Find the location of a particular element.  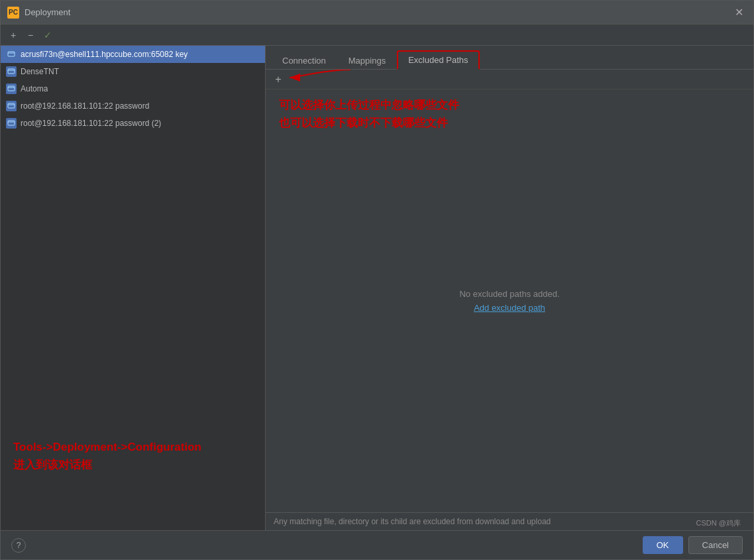

tab-connection: Connection is located at coordinates (304, 60).